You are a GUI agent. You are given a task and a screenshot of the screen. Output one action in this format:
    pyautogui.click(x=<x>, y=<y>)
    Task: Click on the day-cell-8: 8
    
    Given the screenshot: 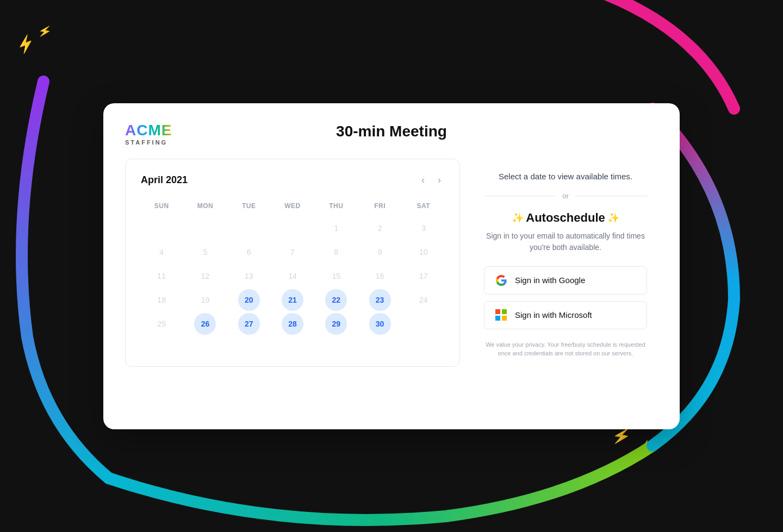 What is the action you would take?
    pyautogui.click(x=336, y=252)
    